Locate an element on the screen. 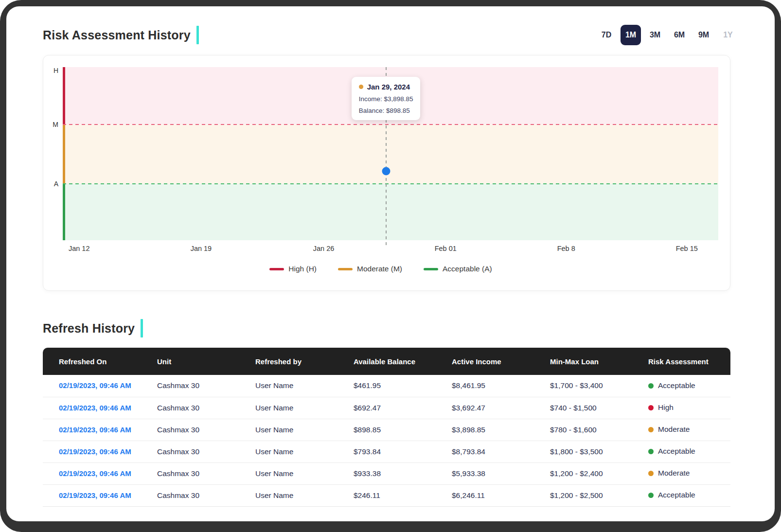  header-risk-assessment: Risk Assessment is located at coordinates (681, 361).